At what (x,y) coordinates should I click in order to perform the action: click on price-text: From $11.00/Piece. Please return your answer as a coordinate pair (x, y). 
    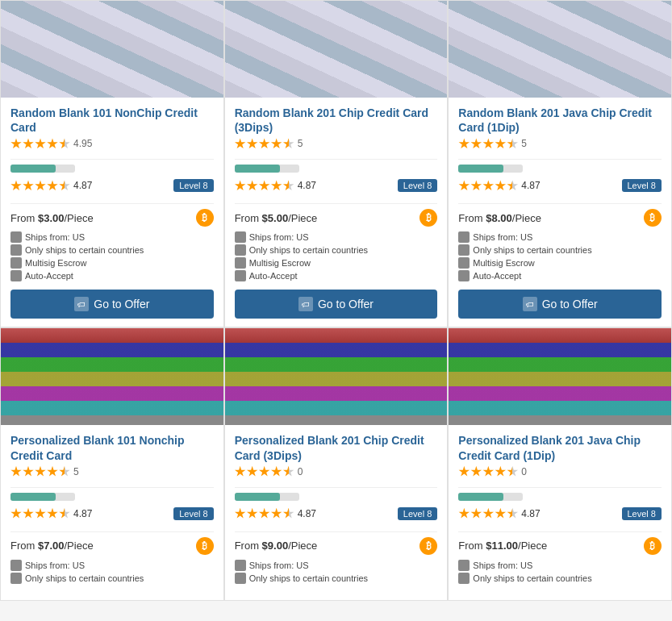
    Looking at the image, I should click on (503, 545).